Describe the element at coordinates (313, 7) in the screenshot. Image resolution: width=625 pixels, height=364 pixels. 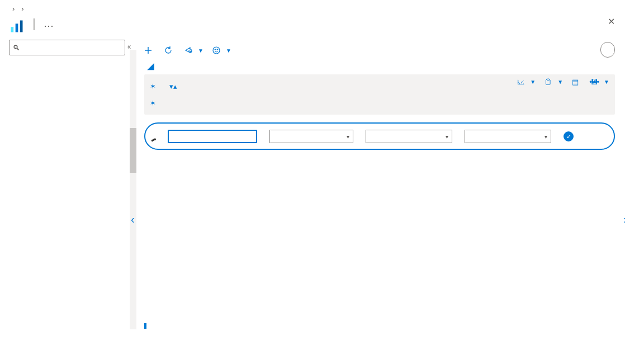
I see `breadcrumb: › ›` at that location.